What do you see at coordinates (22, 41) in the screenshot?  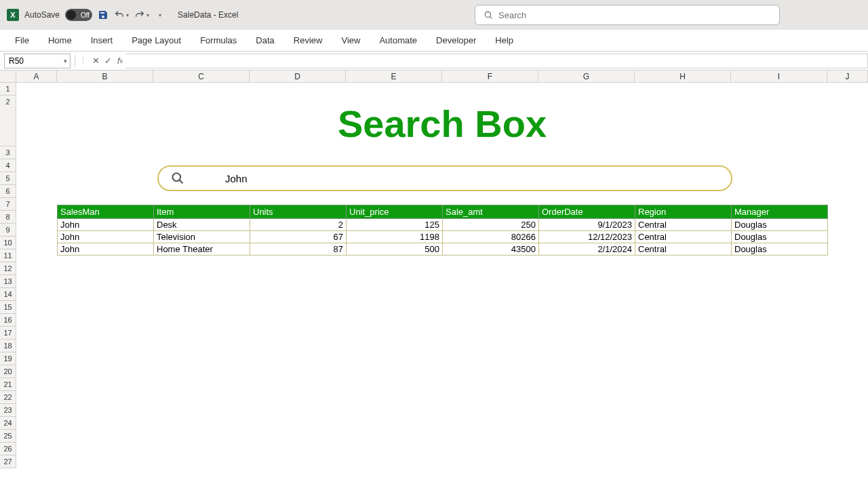 I see `tab-file: File` at bounding box center [22, 41].